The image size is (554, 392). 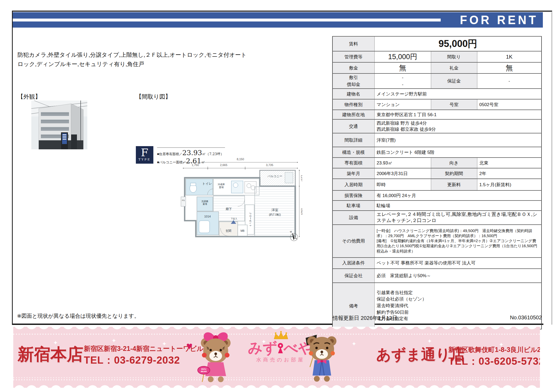 What do you see at coordinates (458, 293) in the screenshot?
I see `remarks-line-1: 引越業者当社指定` at bounding box center [458, 293].